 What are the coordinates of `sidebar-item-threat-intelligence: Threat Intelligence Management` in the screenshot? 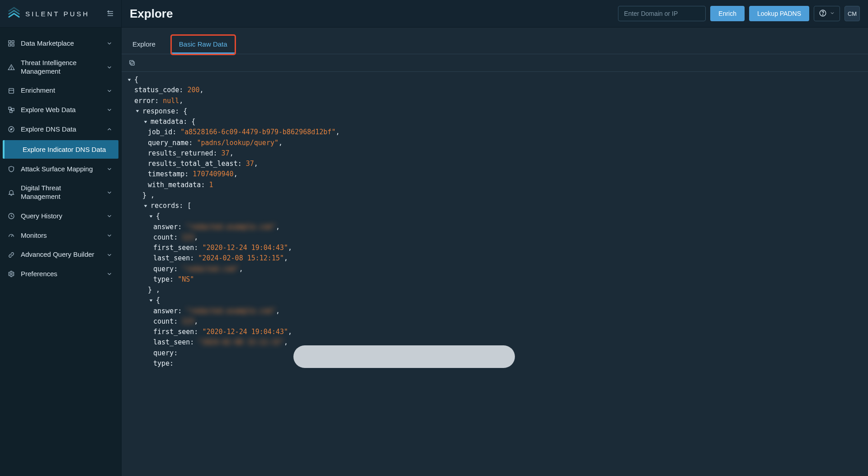 It's located at (61, 67).